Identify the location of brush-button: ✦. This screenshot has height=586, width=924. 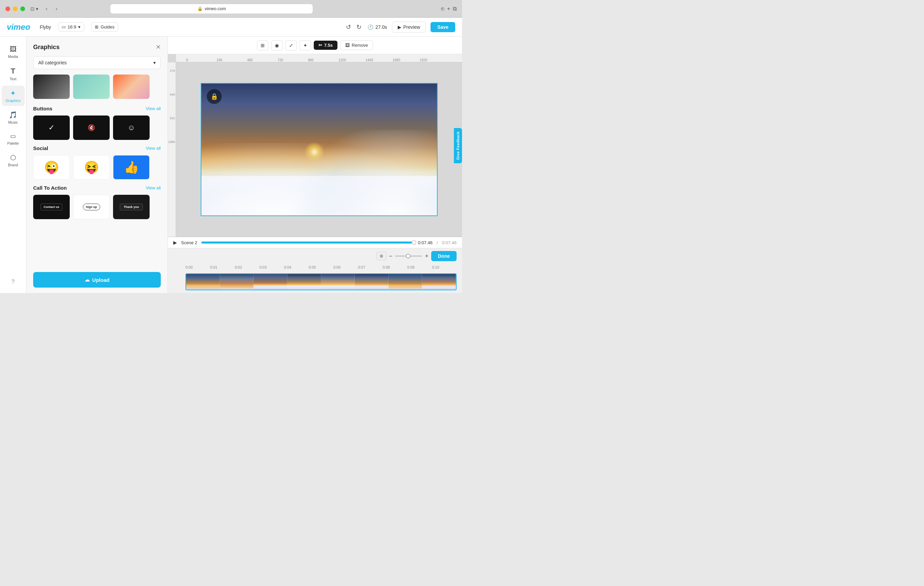
(305, 45).